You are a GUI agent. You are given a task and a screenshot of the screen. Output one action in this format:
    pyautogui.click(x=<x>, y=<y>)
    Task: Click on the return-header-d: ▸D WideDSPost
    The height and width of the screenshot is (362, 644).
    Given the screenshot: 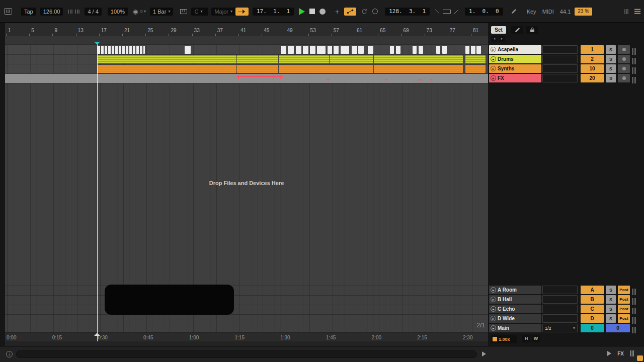 What is the action you would take?
    pyautogui.click(x=565, y=319)
    